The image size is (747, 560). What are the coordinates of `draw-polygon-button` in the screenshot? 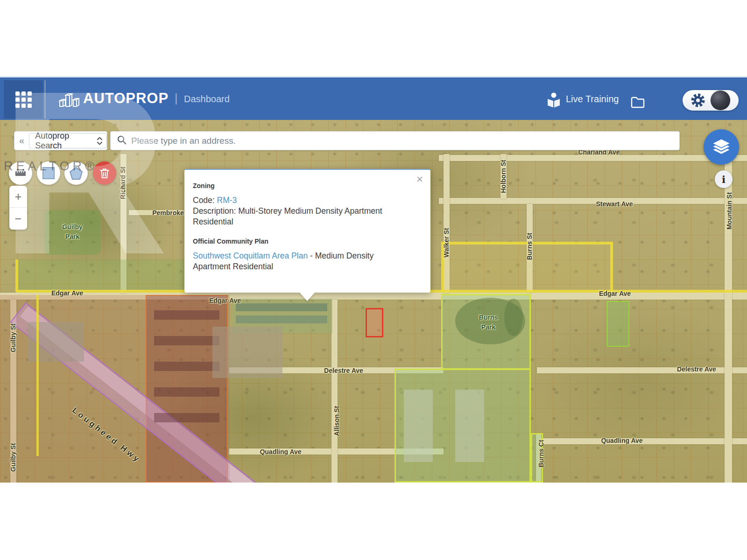 It's located at (76, 173).